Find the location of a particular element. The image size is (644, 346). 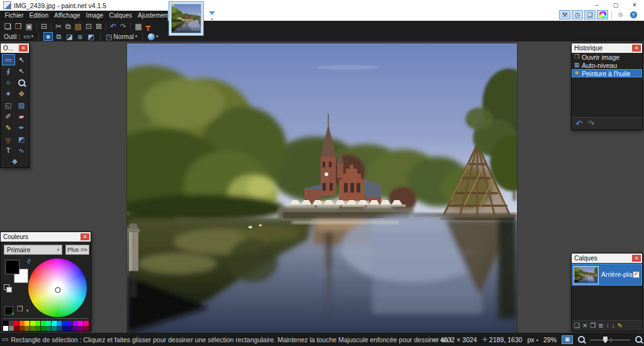

color-wheel-selector is located at coordinates (58, 291).